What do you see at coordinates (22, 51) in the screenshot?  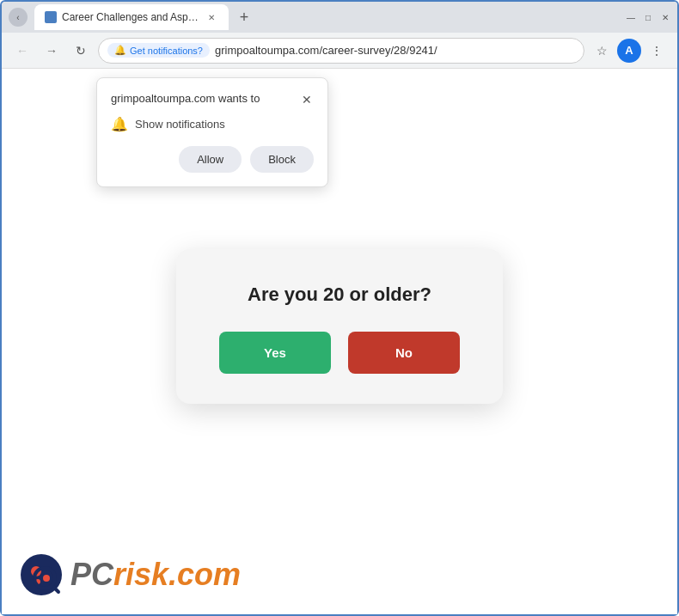 I see `back-button: ←` at bounding box center [22, 51].